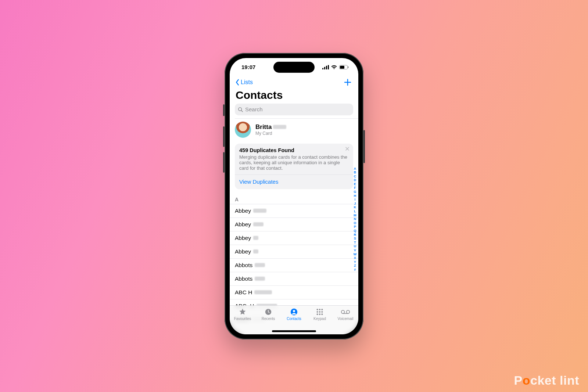 The height and width of the screenshot is (392, 588). Describe the element at coordinates (237, 82) in the screenshot. I see `chevron-left-icon` at that location.